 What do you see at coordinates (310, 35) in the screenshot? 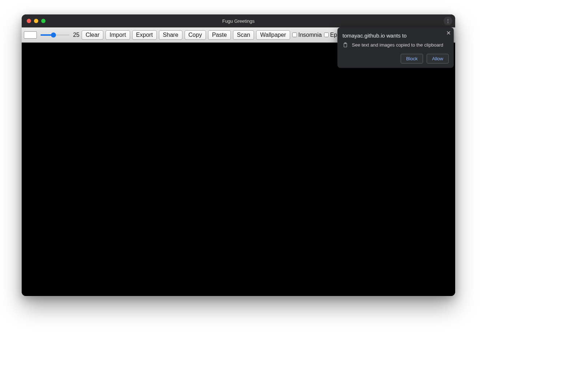
I see `insomnia-label: Insomnia` at bounding box center [310, 35].